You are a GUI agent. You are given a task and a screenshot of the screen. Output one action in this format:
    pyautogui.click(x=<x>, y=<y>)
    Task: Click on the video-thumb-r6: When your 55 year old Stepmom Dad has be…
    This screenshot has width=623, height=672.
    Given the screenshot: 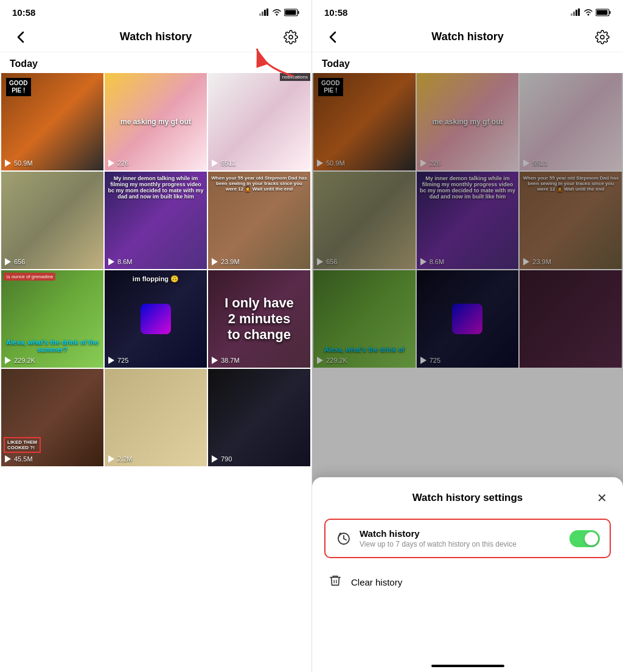 What is the action you would take?
    pyautogui.click(x=571, y=220)
    